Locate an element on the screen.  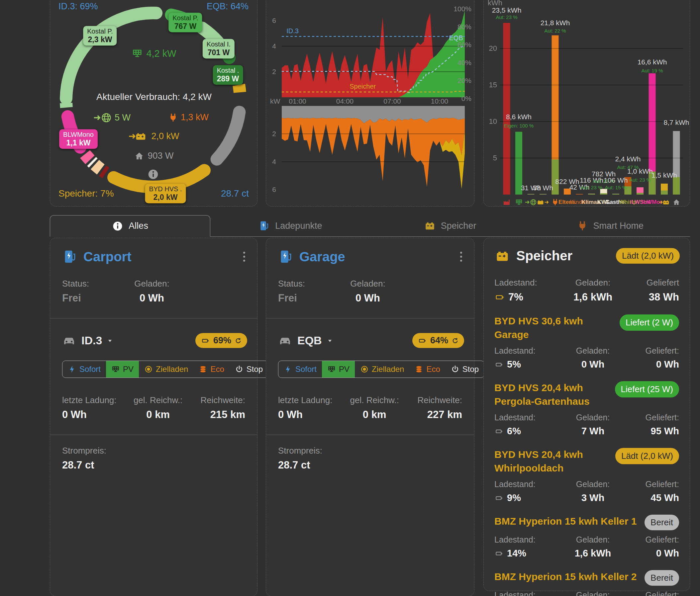
pv-icon is located at coordinates (332, 369).